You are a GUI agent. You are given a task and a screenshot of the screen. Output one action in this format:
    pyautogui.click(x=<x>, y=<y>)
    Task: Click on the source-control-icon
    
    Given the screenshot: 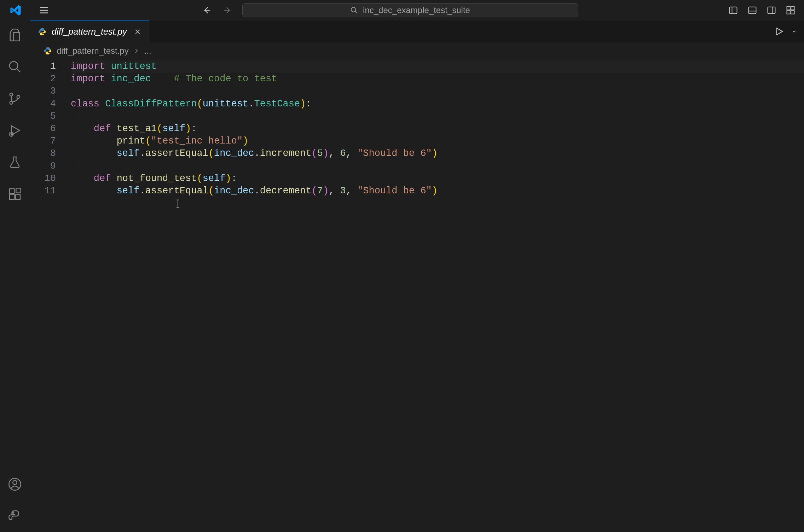 What is the action you would take?
    pyautogui.click(x=15, y=99)
    